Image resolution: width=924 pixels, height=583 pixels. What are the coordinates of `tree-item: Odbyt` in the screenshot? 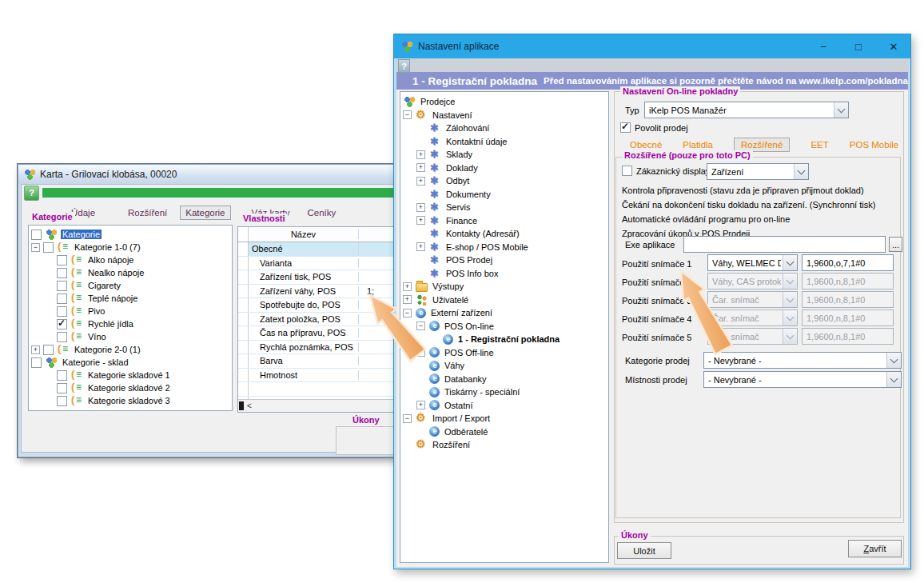 It's located at (504, 181).